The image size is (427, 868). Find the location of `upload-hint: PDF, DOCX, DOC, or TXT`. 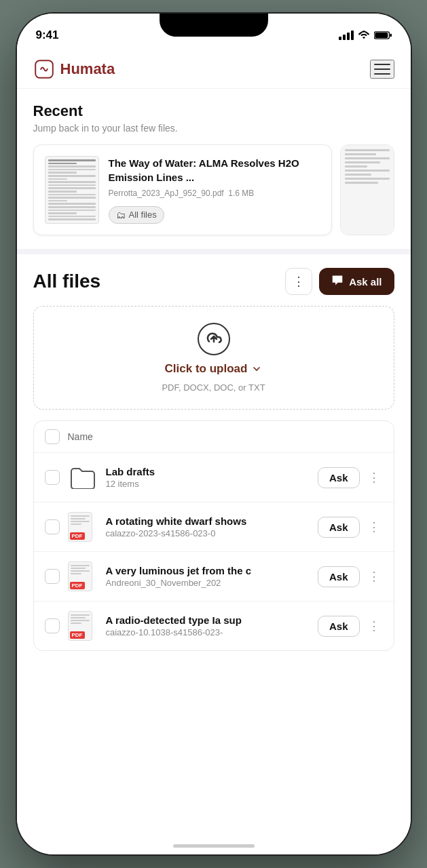

upload-hint: PDF, DOCX, DOC, or TXT is located at coordinates (213, 388).